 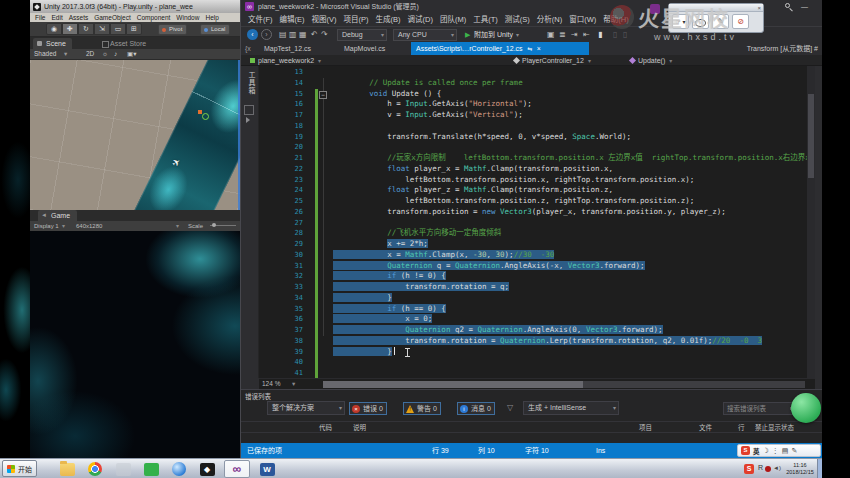 I want to click on taskbar-explorer-button, so click(x=67, y=469).